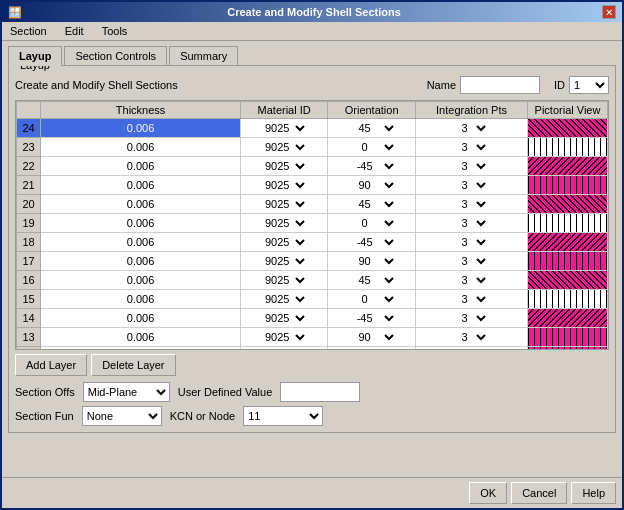 This screenshot has width=624, height=510. What do you see at coordinates (51, 365) in the screenshot?
I see `add-layer-button: Add Layer` at bounding box center [51, 365].